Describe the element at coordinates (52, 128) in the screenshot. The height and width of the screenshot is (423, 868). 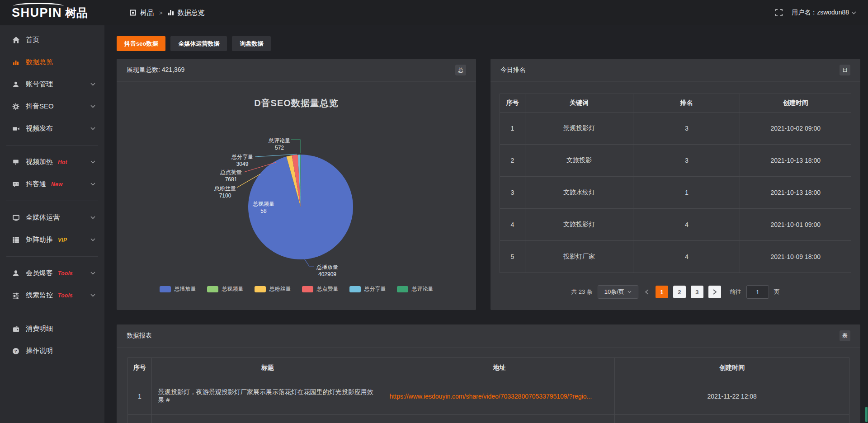
I see `sidebar-item-video-publish: 视频发布` at that location.